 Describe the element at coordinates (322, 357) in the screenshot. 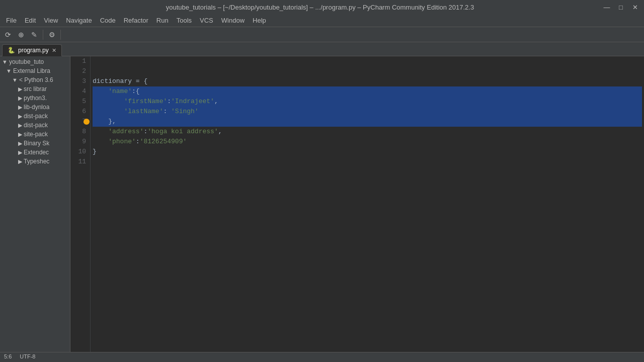

I see `status-bar: 5:6 UTF-8` at that location.